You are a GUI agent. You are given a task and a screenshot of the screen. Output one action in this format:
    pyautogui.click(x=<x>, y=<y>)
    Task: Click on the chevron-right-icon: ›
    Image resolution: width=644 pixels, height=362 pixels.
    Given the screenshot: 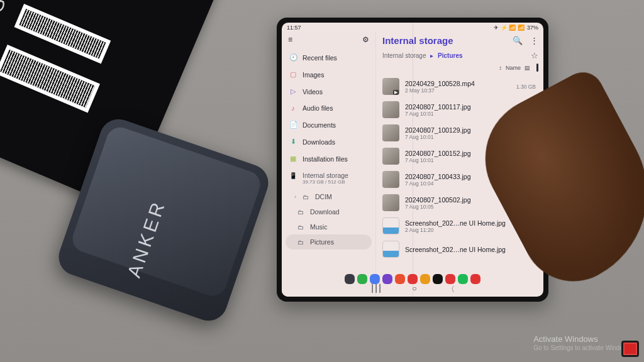 What is the action you would take?
    pyautogui.click(x=296, y=197)
    